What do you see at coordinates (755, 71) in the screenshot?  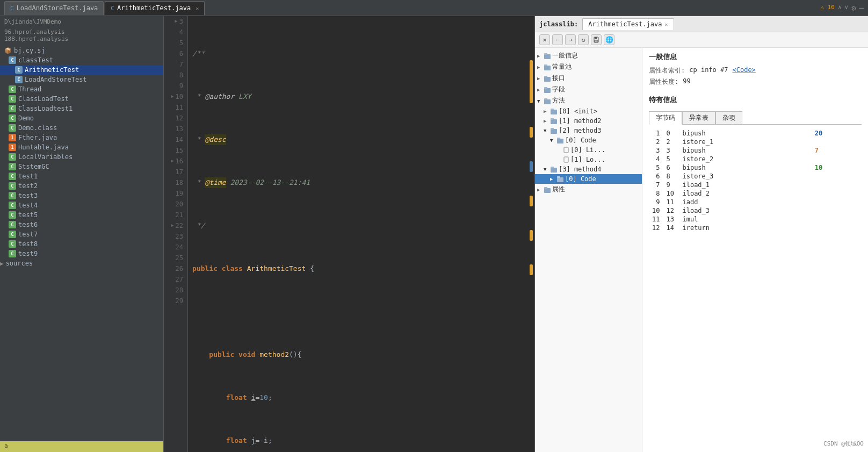 I see `detail-attr-row-0: 属性名索引: cp info #7 <Code>` at bounding box center [755, 71].